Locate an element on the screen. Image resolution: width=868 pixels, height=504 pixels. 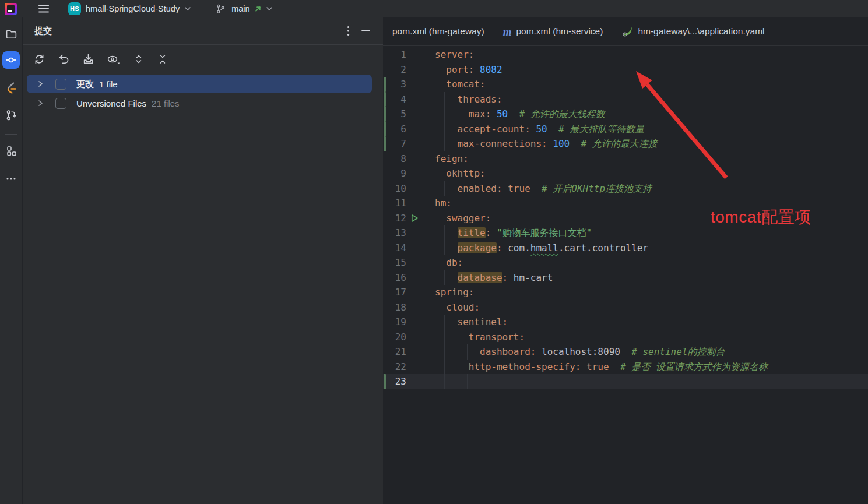
line-number: 1 is located at coordinates (395, 55).